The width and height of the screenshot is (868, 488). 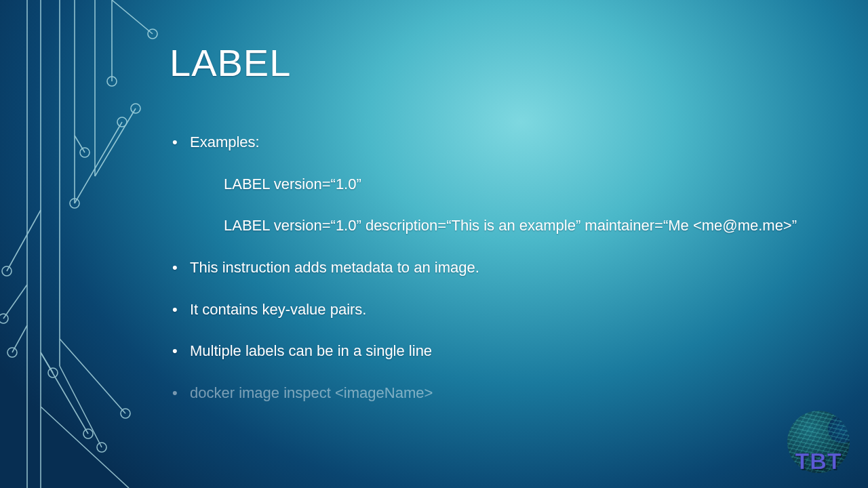 I want to click on tbt-logo: TBT, so click(x=818, y=445).